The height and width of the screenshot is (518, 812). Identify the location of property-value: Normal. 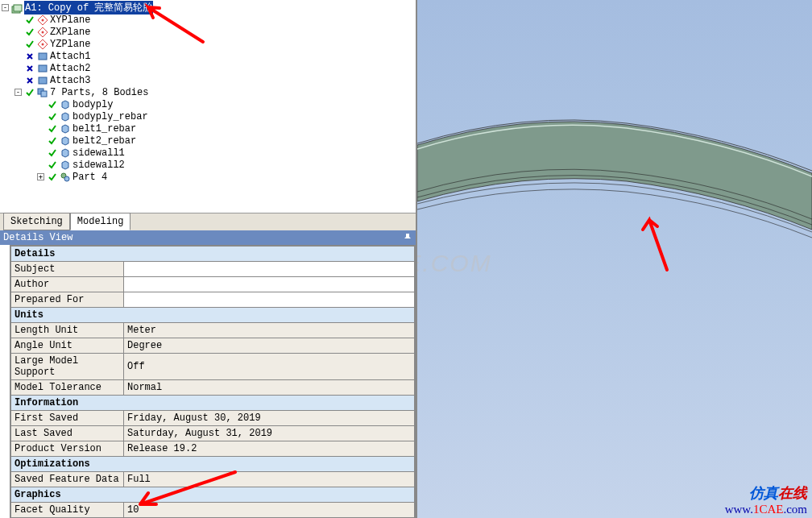
(269, 388).